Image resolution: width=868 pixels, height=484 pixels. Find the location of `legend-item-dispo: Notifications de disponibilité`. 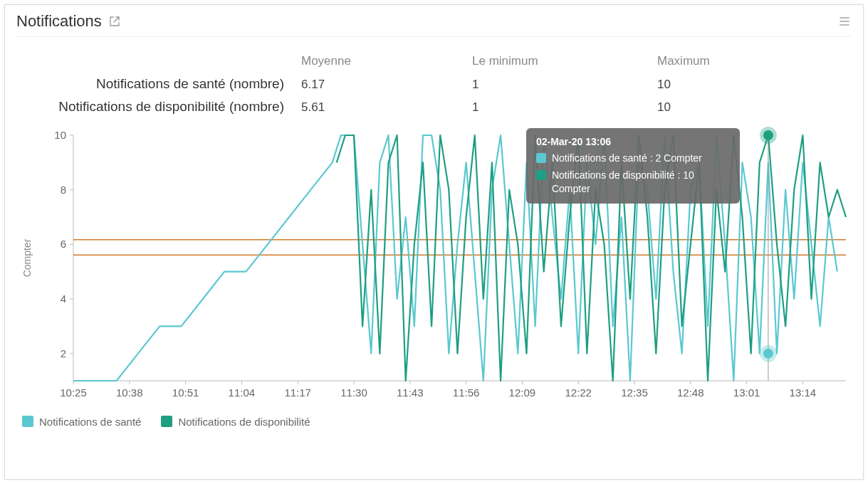

legend-item-dispo: Notifications de disponibilité is located at coordinates (235, 421).